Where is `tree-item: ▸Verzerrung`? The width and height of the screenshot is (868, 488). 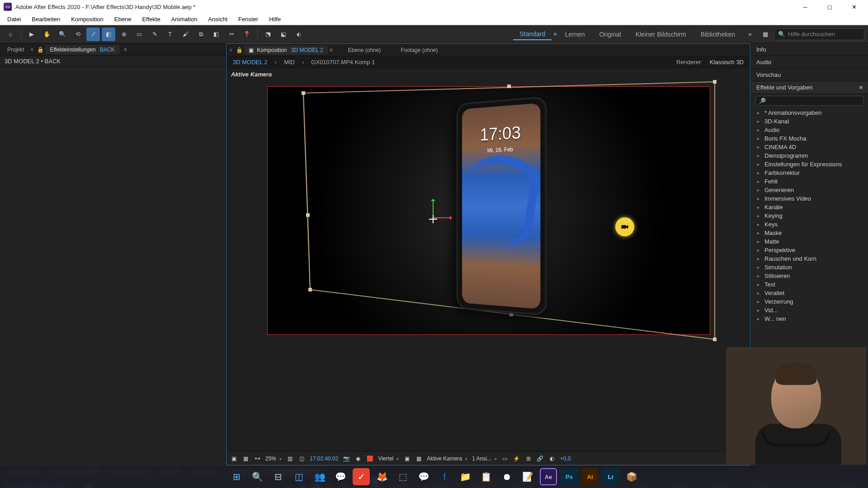 tree-item: ▸Verzerrung is located at coordinates (809, 302).